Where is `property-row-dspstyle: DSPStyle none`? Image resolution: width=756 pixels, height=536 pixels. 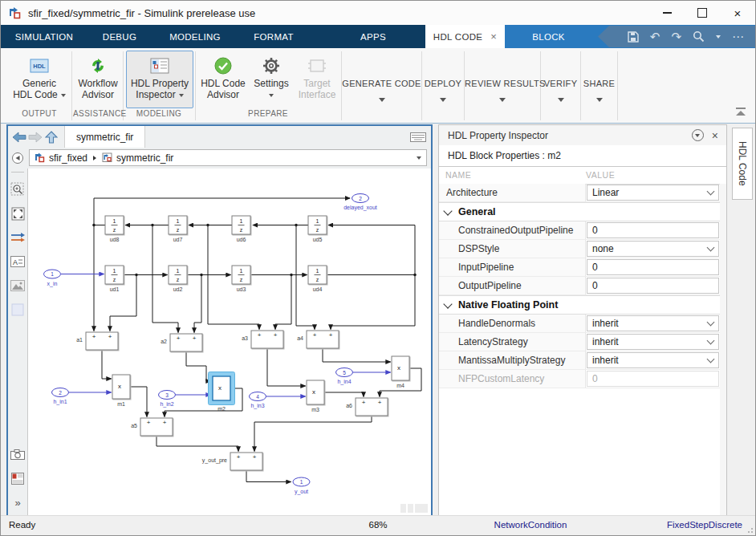
property-row-dspstyle: DSPStyle none is located at coordinates (579, 249).